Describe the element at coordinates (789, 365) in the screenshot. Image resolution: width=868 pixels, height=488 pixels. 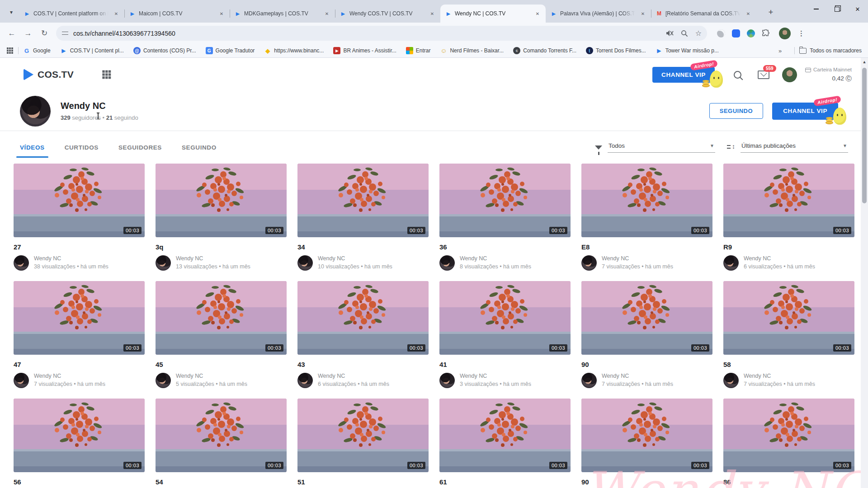
I see `video-title: 58` at that location.